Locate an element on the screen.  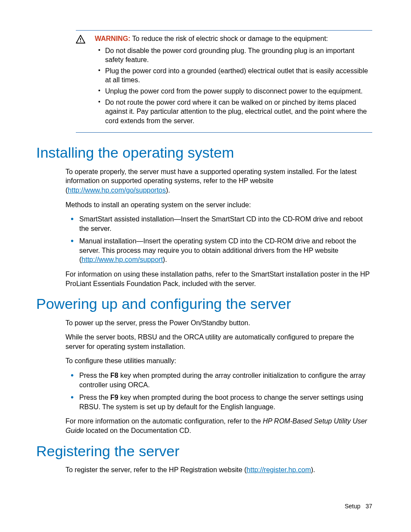
register-p1: To register the server, refer to the HP … is located at coordinates (219, 470).